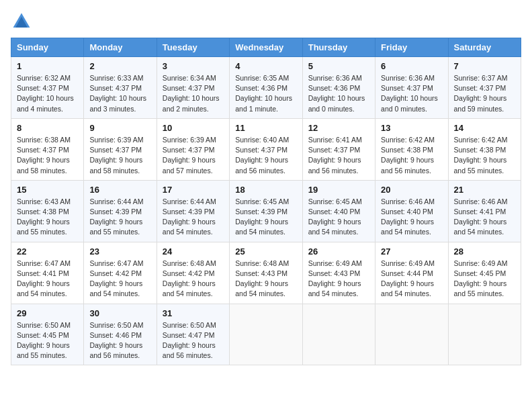  I want to click on day-cell: 27 Sunrise: 6:49 AM Sunset: 4:44 PM Dayl…, so click(412, 273).